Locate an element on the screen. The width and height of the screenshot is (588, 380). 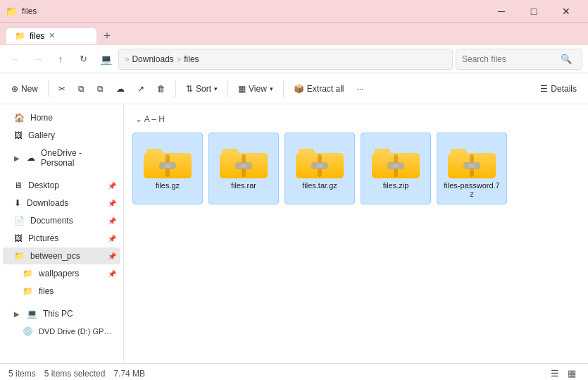
group-label-value: A – H is located at coordinates (155, 119).